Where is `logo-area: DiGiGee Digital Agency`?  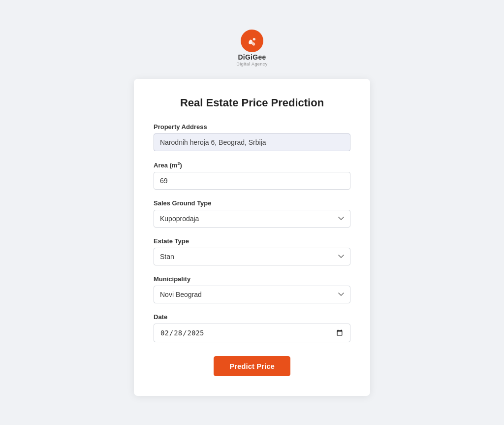
logo-area: DiGiGee Digital Agency is located at coordinates (252, 48).